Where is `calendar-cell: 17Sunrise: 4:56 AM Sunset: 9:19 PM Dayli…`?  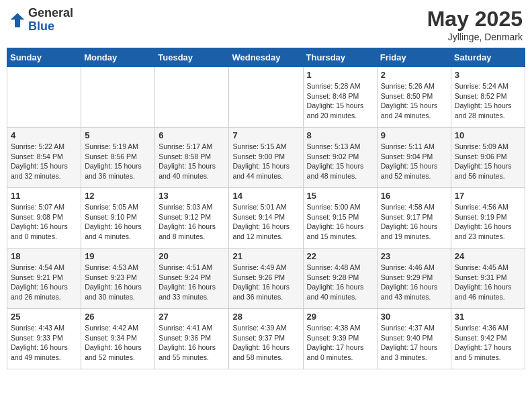 calendar-cell: 17Sunrise: 4:56 AM Sunset: 9:19 PM Dayli… is located at coordinates (488, 218).